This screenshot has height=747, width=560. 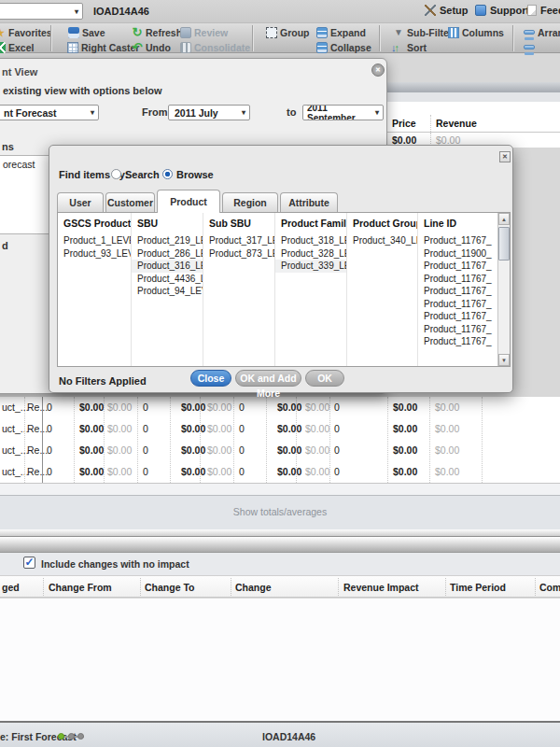 What do you see at coordinates (309, 203) in the screenshot?
I see `tab-attribute: Attribute` at bounding box center [309, 203].